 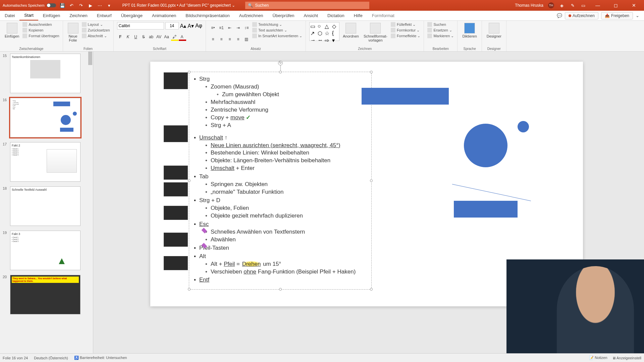 What do you see at coordinates (336, 15) in the screenshot?
I see `tab-dictation: Dictation` at bounding box center [336, 15].